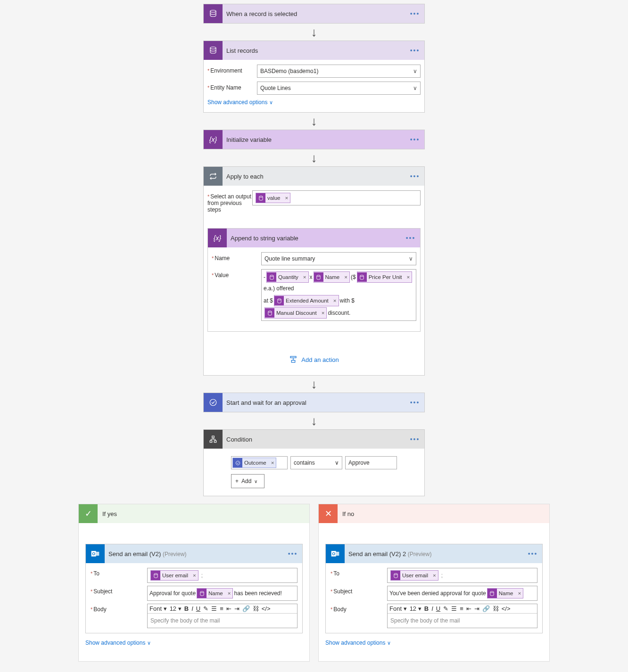  Describe the element at coordinates (223, 621) in the screenshot. I see `body-placeholder: Specify the body of the mail` at that location.